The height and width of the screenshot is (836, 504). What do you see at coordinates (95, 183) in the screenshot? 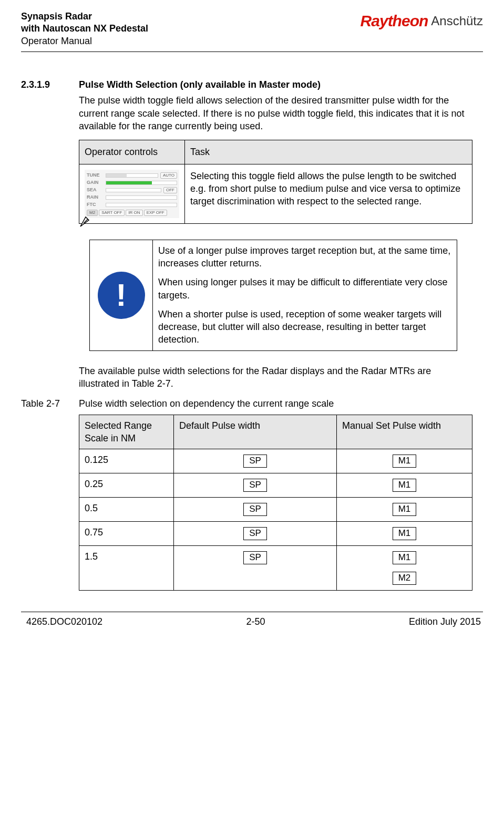
I see `panel-label-gain: GAIN` at bounding box center [95, 183].